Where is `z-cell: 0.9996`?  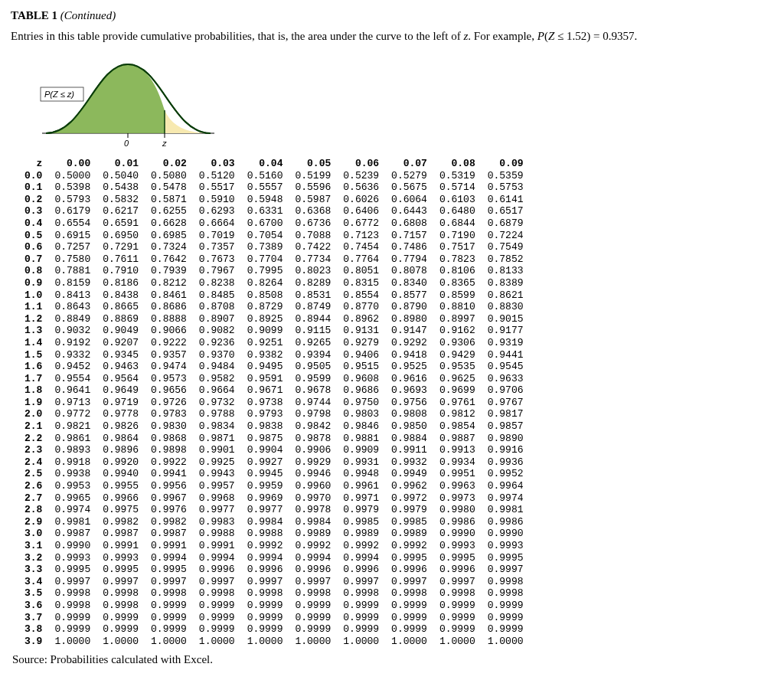 z-cell: 0.9996 is located at coordinates (361, 570).